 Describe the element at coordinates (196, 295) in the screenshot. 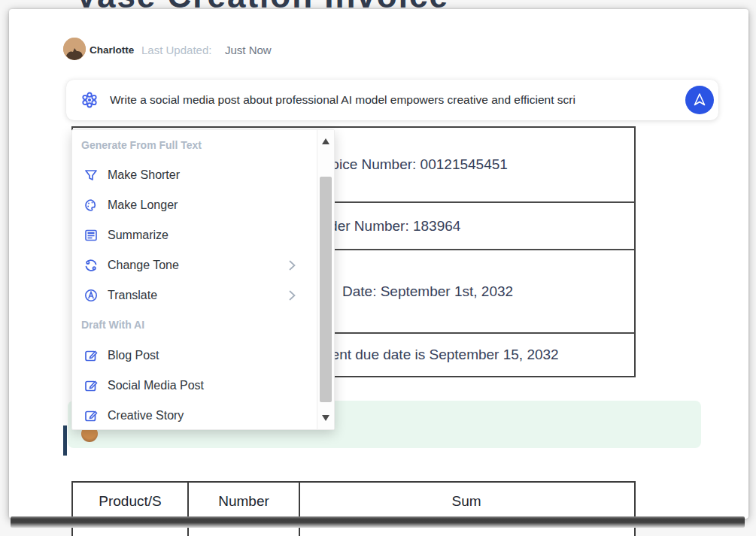

I see `menu-item-translate: Translate` at that location.